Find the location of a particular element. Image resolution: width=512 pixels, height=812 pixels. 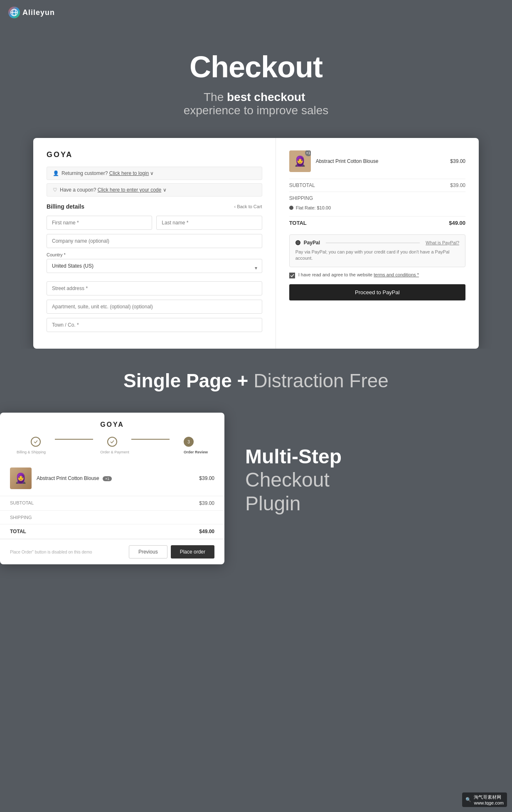

proceed-to-paypal-button: Proceed to PayPal is located at coordinates (377, 293).